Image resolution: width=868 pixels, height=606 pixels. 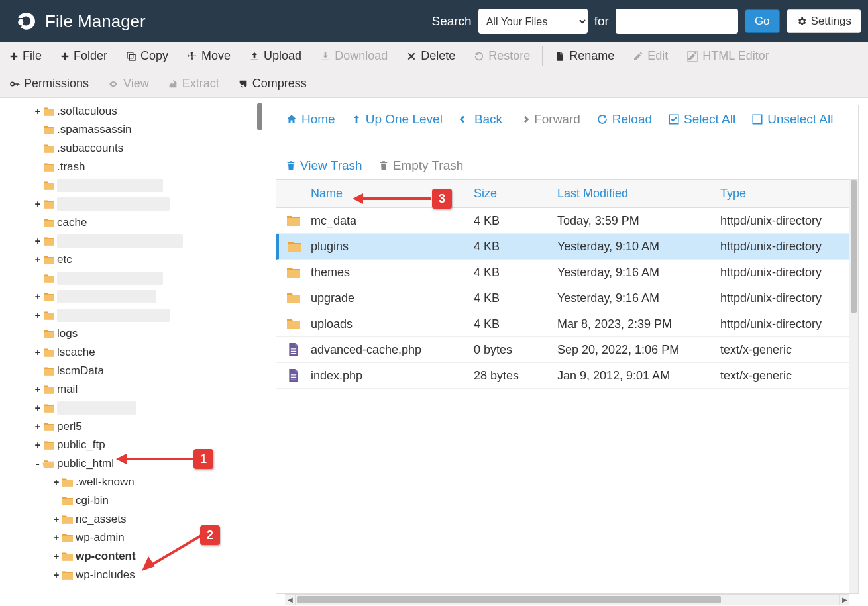 I want to click on tree-item--subaccounts: +.subaccounts, so click(x=131, y=148).